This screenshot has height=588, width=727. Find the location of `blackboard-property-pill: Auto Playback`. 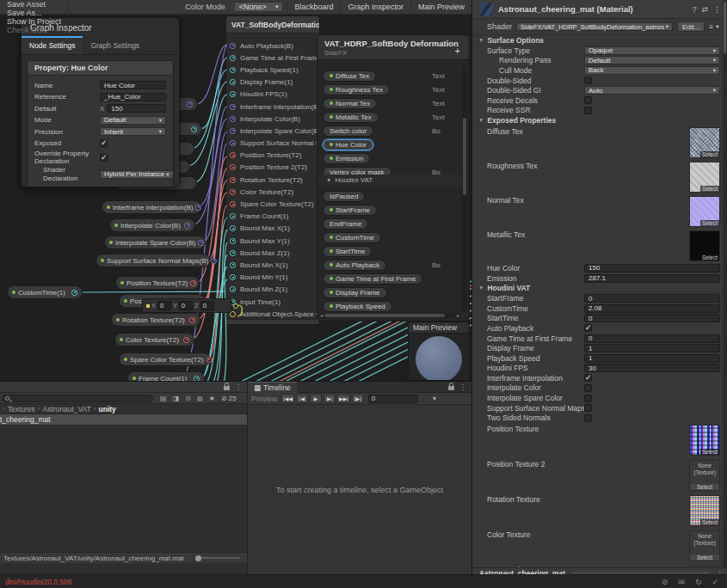

blackboard-property-pill: Auto Playback is located at coordinates (354, 265).